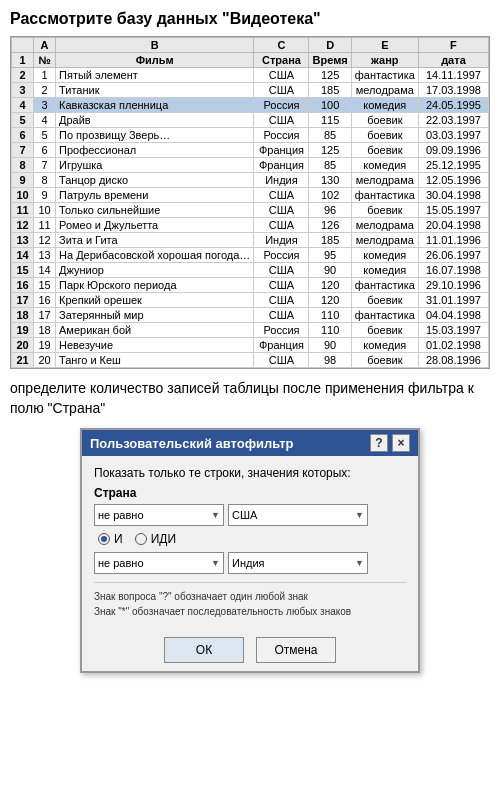 This screenshot has height=803, width=500. I want to click on row-number: 9, so click(23, 180).